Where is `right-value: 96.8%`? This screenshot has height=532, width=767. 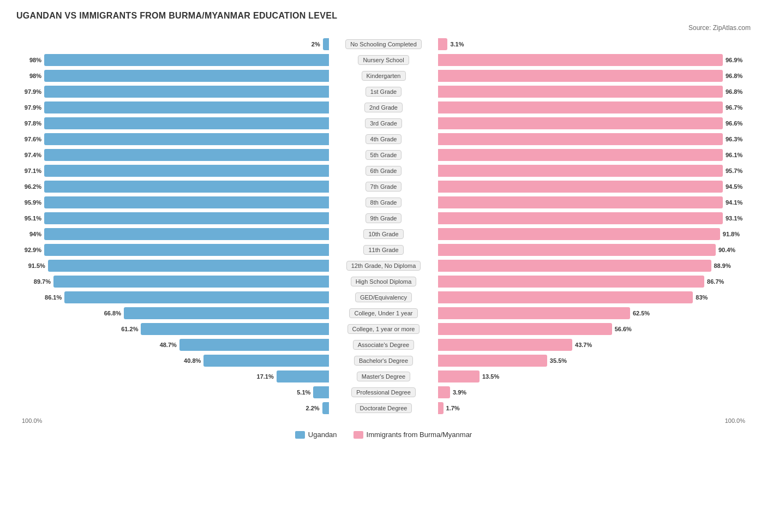 right-value: 96.8% is located at coordinates (735, 92).